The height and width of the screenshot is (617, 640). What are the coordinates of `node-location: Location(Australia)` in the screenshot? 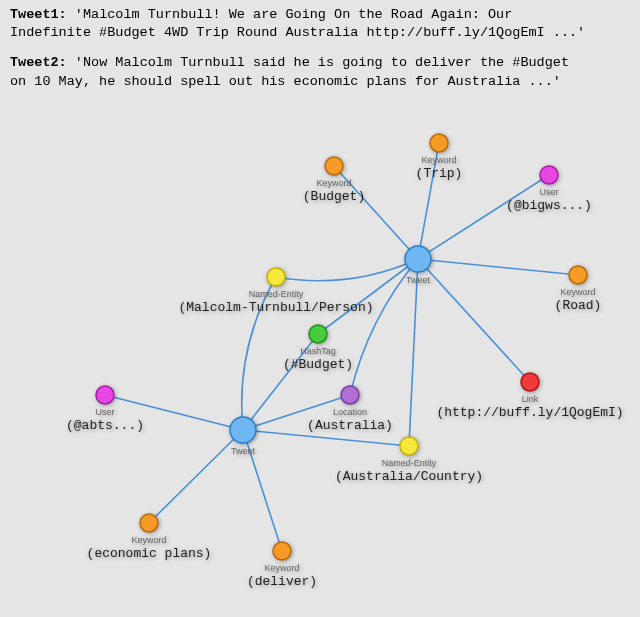 It's located at (350, 410).